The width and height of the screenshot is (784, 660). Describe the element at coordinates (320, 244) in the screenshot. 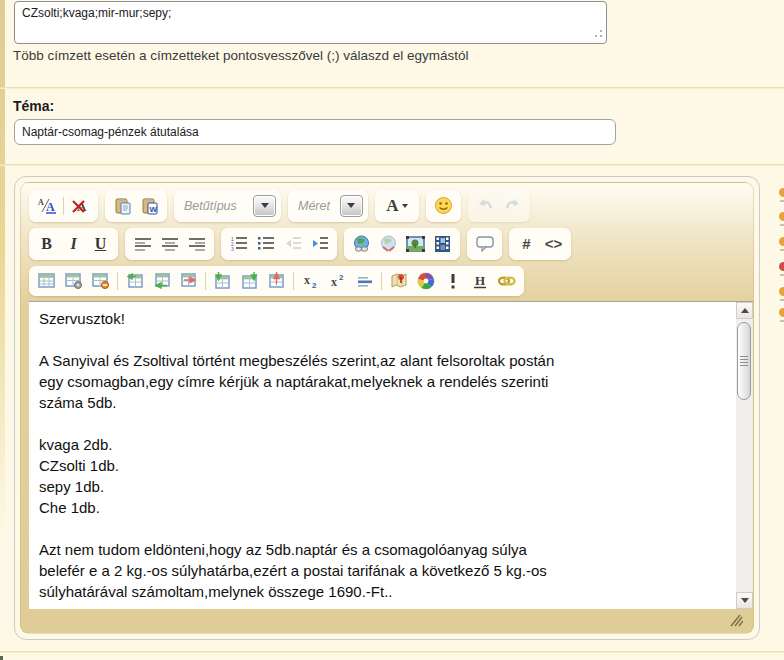

I see `indent-icon` at that location.